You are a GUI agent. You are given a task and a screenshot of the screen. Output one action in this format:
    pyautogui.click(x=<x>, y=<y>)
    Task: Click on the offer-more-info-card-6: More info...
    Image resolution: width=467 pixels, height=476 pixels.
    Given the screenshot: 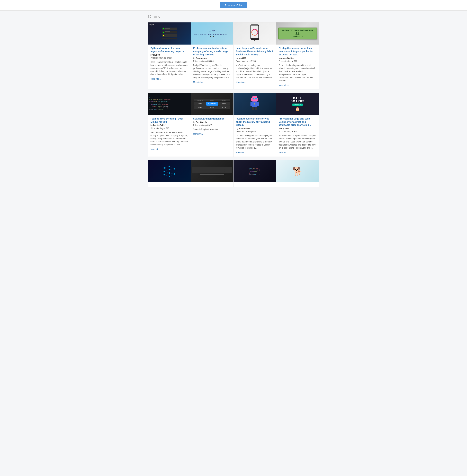 What is the action you would take?
    pyautogui.click(x=198, y=134)
    